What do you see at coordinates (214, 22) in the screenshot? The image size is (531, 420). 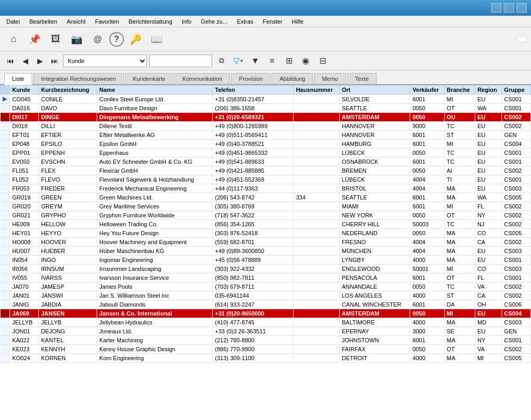 I see `menu-item-gehe zu...: Gehe zu...` at bounding box center [214, 22].